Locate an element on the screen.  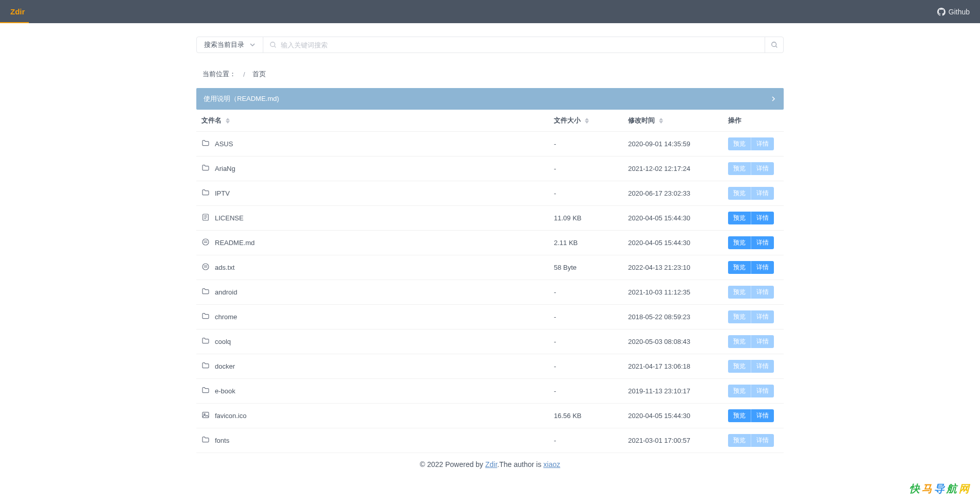
file-name: AriaNg is located at coordinates (225, 169).